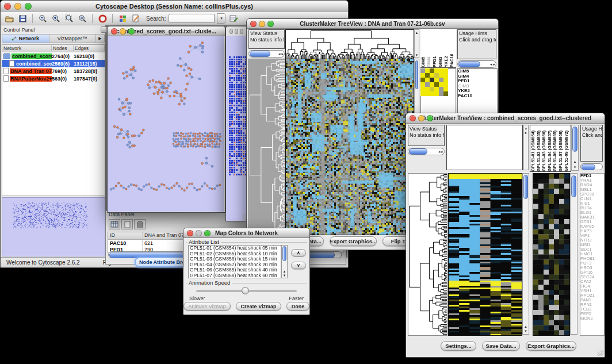  What do you see at coordinates (22, 18) in the screenshot?
I see `save-icon` at bounding box center [22, 18].